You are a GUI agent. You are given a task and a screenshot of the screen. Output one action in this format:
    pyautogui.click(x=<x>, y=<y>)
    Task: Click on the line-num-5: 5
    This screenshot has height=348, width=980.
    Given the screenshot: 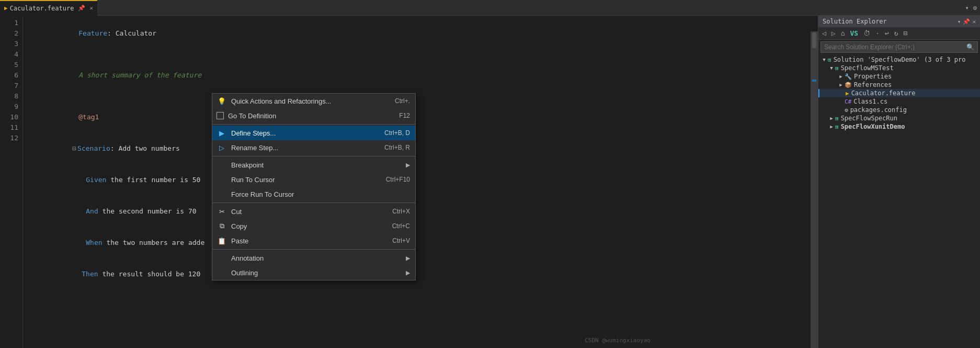 What is the action you would take?
    pyautogui.click(x=12, y=65)
    